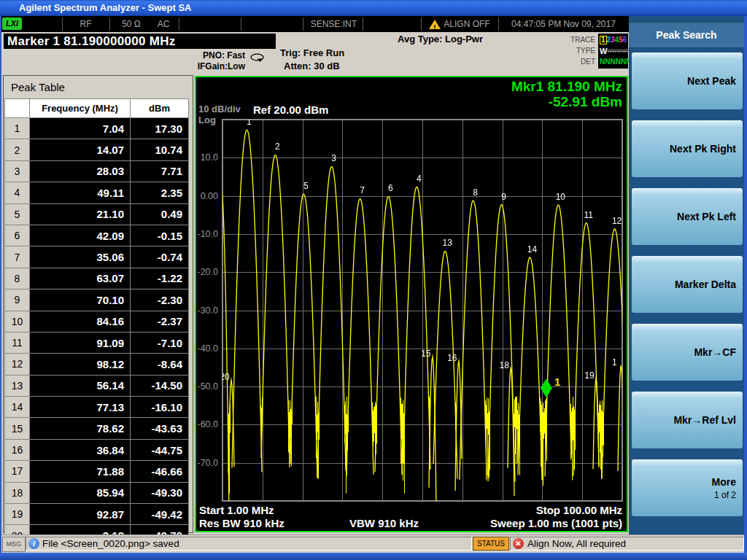 The height and width of the screenshot is (560, 747). Describe the element at coordinates (207, 424) in the screenshot. I see `y-axis-tick: -60.0` at that location.